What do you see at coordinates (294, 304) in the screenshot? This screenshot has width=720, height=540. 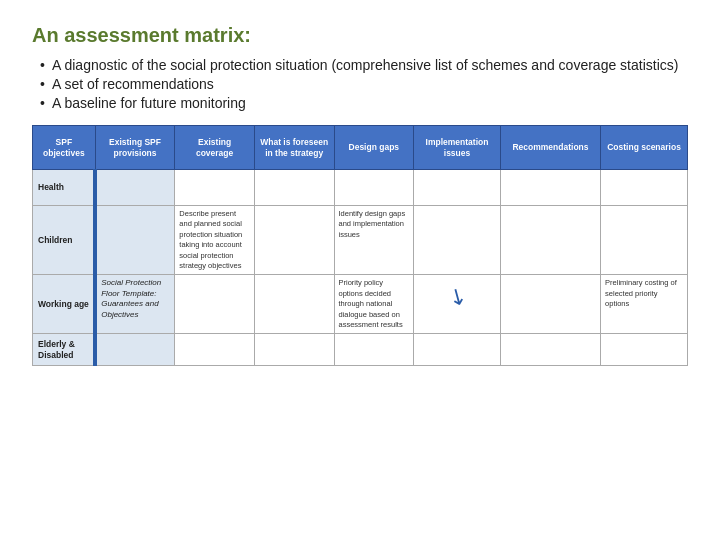 I see `cell-working-foreseen` at bounding box center [294, 304].